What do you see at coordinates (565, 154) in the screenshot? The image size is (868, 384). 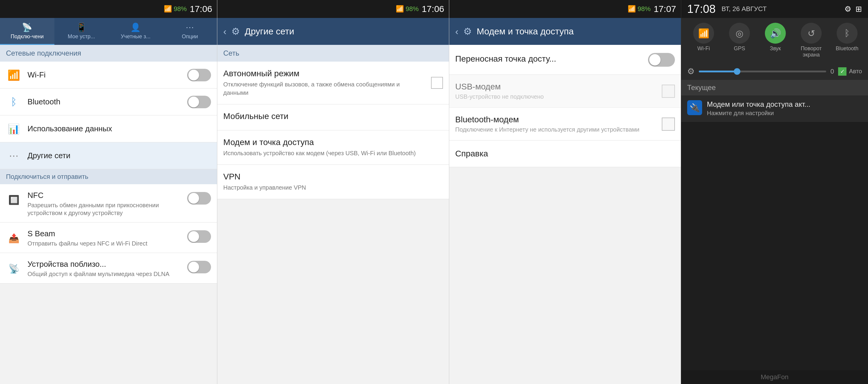 I see `help-title: Справка` at bounding box center [565, 154].